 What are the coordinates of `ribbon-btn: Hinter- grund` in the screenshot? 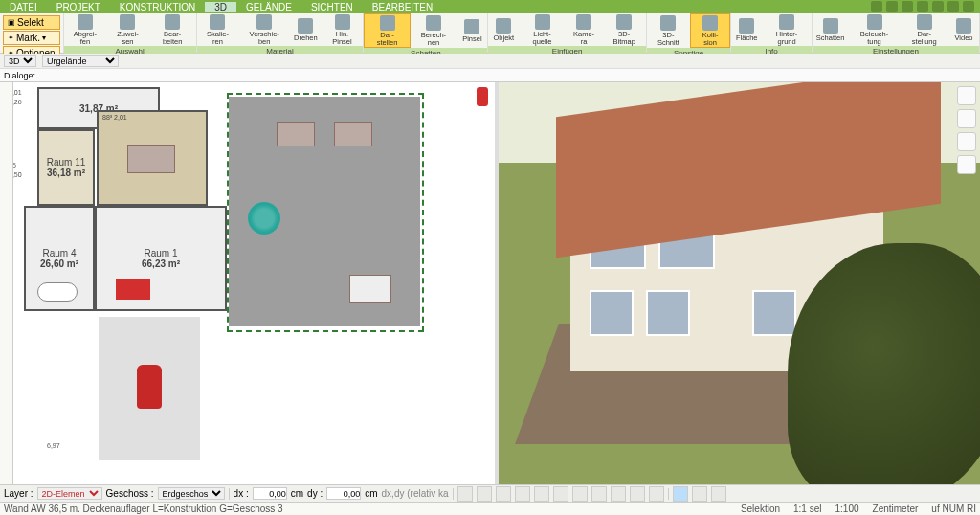 It's located at (787, 30).